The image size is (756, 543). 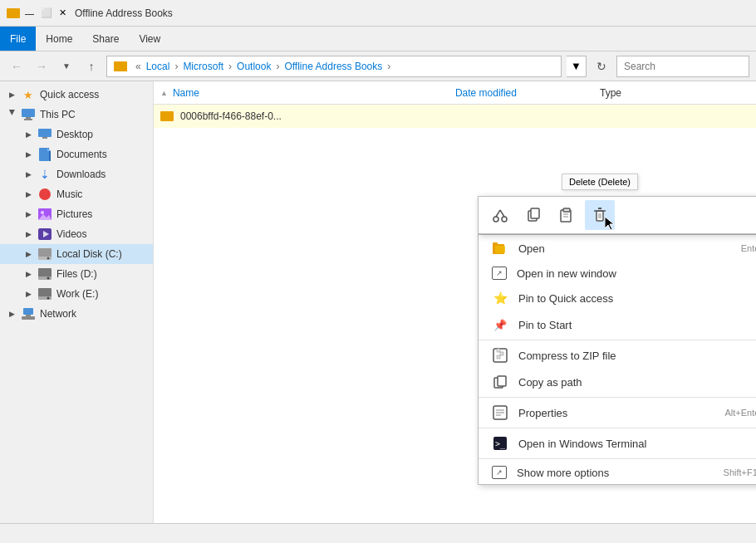 What do you see at coordinates (289, 93) in the screenshot?
I see `col-name-header: Name` at bounding box center [289, 93].